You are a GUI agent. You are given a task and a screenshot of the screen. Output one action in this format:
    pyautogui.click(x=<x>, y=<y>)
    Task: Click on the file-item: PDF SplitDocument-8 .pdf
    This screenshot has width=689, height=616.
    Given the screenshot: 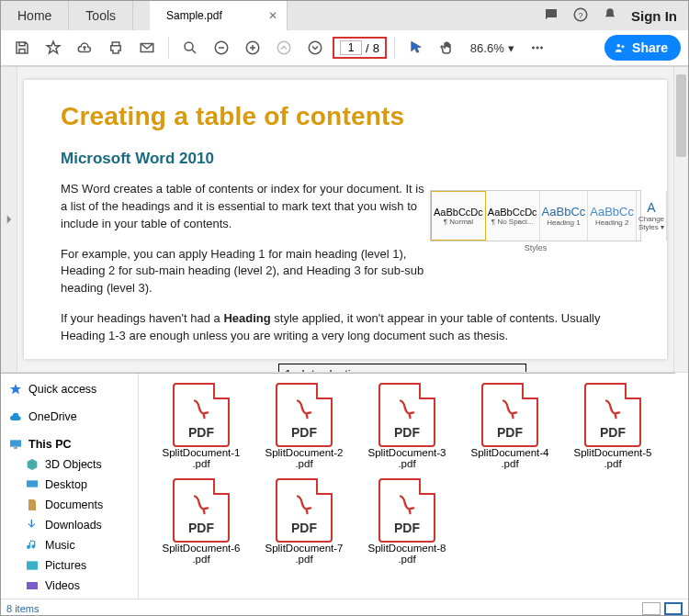 What is the action you would take?
    pyautogui.click(x=407, y=521)
    